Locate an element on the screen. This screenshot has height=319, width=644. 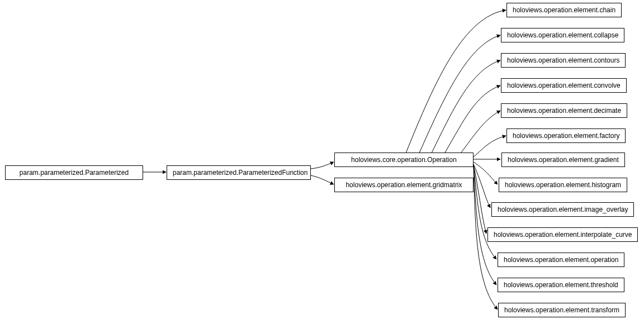
node-threshold: holoviews.operation.element.threshold is located at coordinates (561, 285).